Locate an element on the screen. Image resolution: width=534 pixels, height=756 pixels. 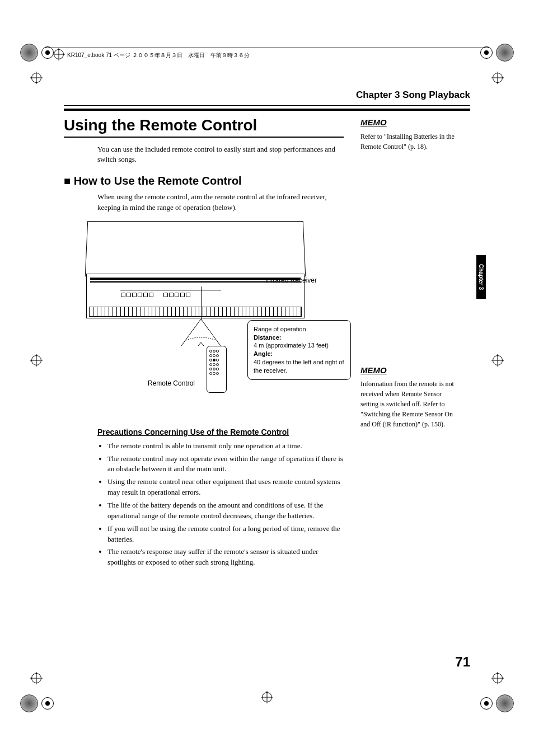
ir-receiver-label: Infrared Receiver is located at coordinates (291, 280).